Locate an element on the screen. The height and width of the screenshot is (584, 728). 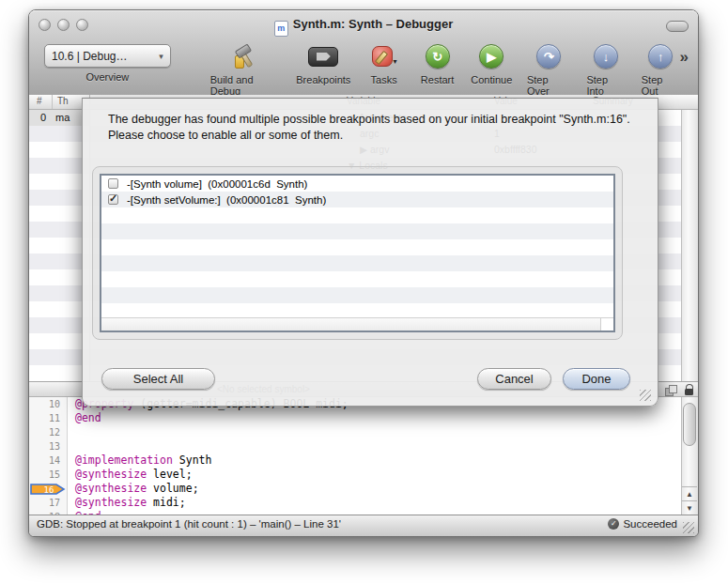
sheet-message: The debugger has found multiple possible… is located at coordinates (374, 128).